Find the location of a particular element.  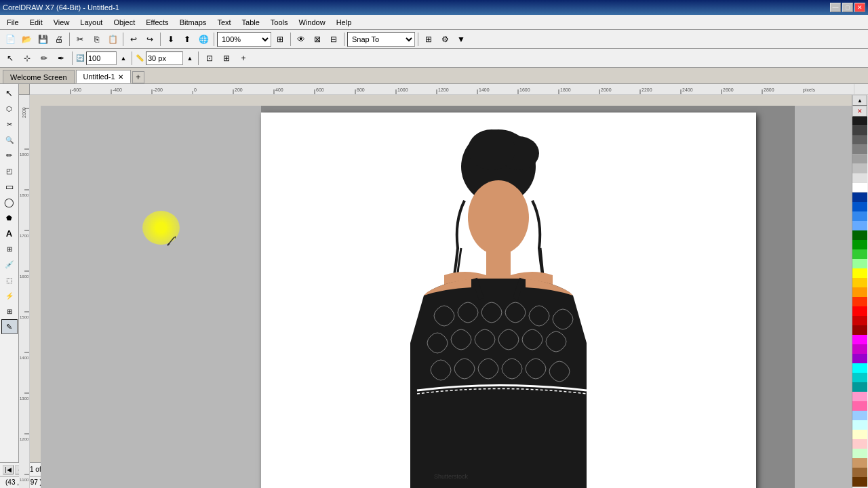

undo-button: ↩ is located at coordinates (134, 39).